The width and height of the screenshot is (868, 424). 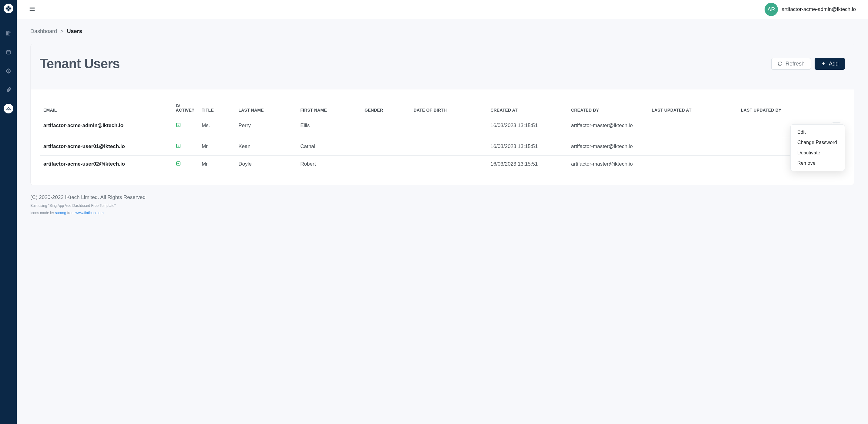 I want to click on sidebar-item-calendar, so click(x=9, y=52).